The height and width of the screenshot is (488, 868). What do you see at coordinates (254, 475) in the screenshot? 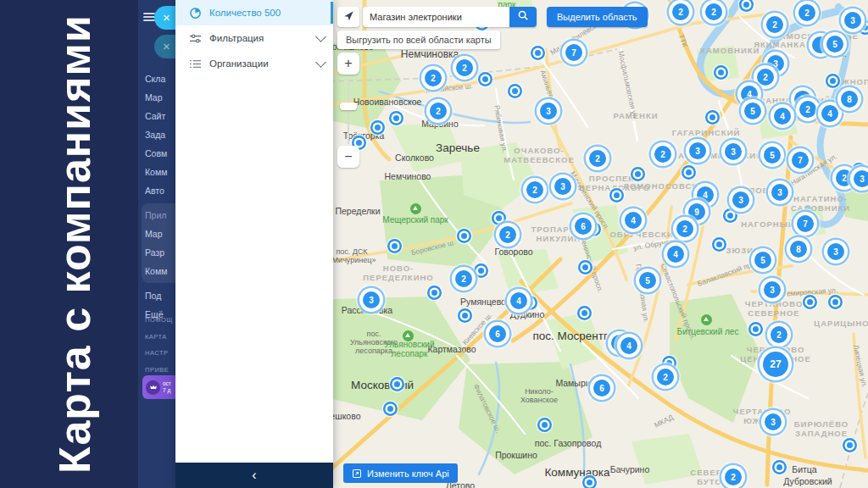
I see `collapse-panel-button: ‹` at bounding box center [254, 475].